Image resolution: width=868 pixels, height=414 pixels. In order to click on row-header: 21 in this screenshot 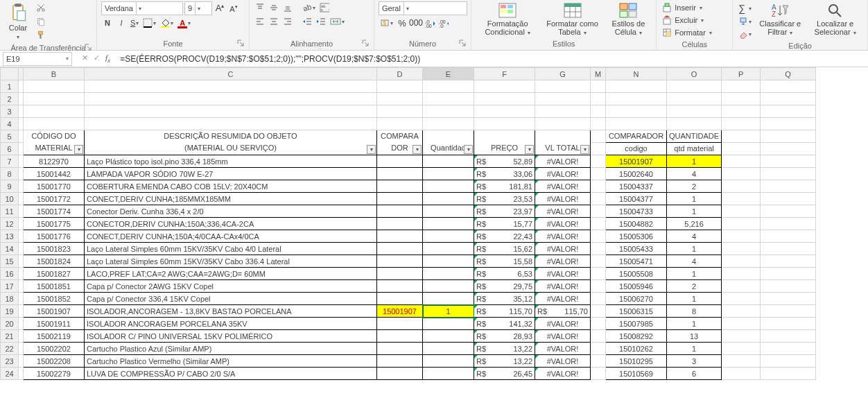, I will do `click(10, 336)`.